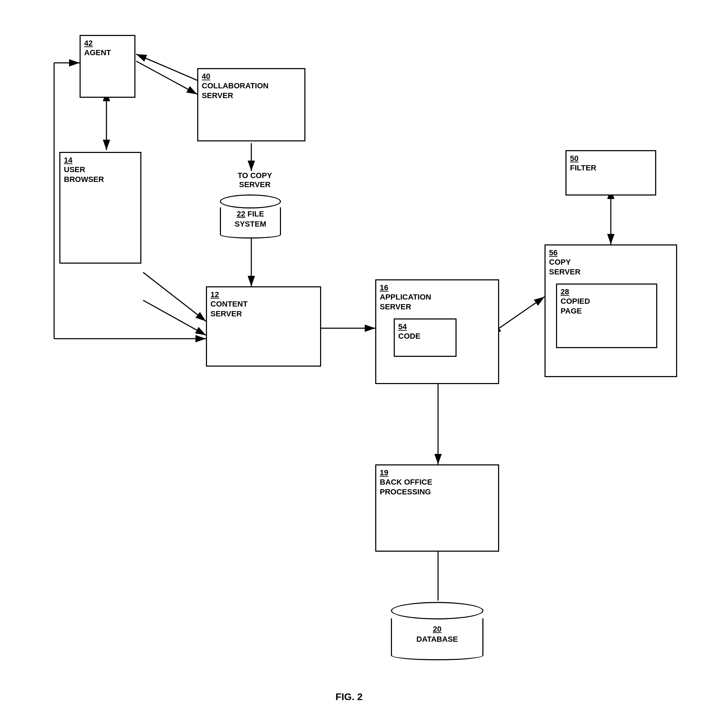 The image size is (711, 728). I want to click on filter-label: FILTER, so click(583, 168).